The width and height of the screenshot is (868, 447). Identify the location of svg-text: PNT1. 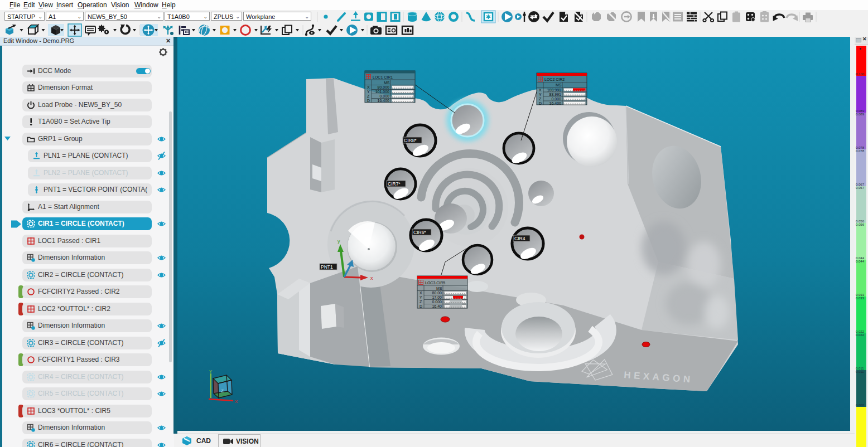
(327, 267).